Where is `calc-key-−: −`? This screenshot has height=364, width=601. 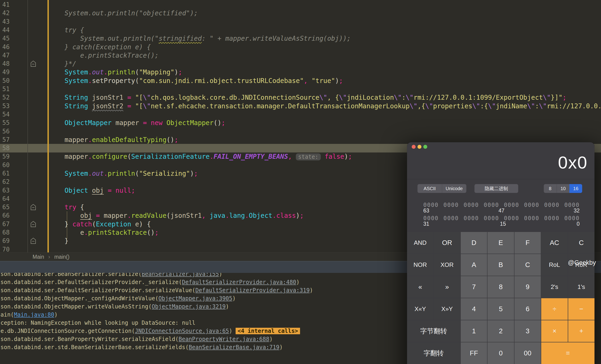
calc-key-−: − is located at coordinates (581, 309).